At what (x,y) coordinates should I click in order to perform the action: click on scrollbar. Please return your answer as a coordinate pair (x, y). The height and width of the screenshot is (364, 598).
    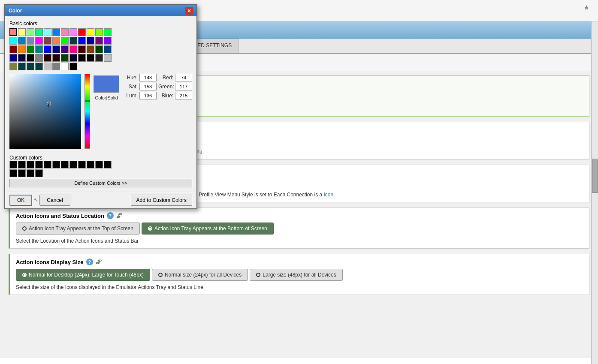
    Looking at the image, I should click on (595, 193).